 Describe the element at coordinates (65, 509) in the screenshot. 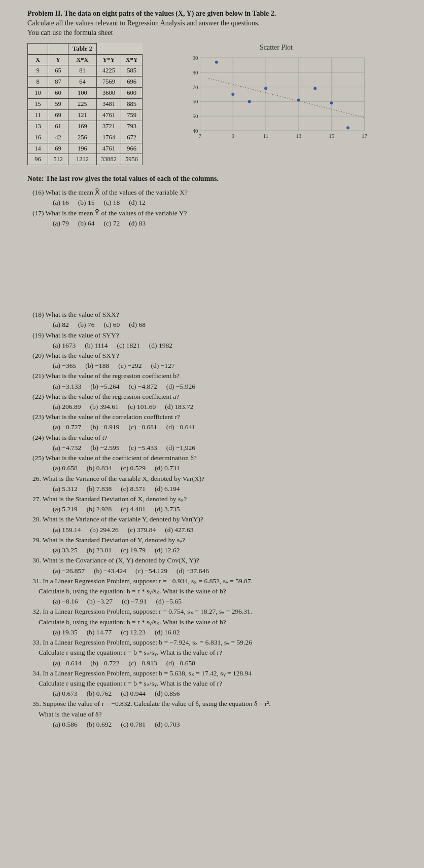

I see `option: (a) 5.219` at that location.